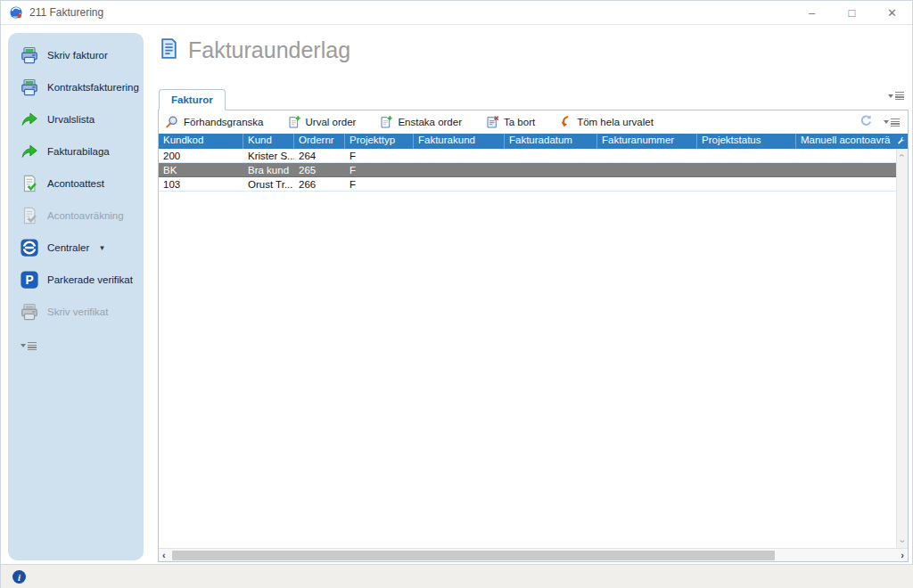 This screenshot has height=588, width=913. I want to click on scroll-right-icon: ›, so click(902, 555).